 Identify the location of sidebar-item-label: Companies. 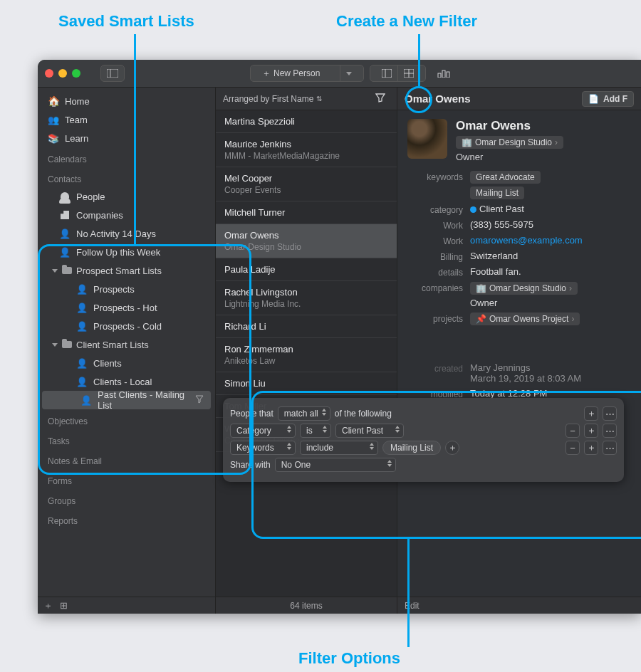
(100, 215).